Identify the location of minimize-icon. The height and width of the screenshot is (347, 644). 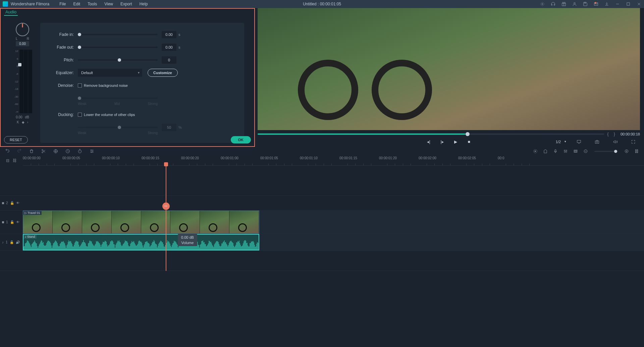
(618, 4).